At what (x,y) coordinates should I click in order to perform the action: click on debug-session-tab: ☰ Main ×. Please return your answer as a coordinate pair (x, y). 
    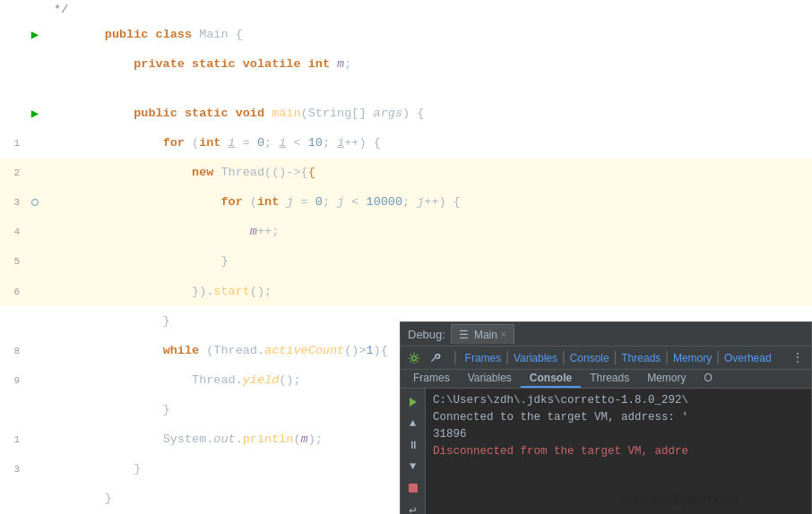
    Looking at the image, I should click on (482, 334).